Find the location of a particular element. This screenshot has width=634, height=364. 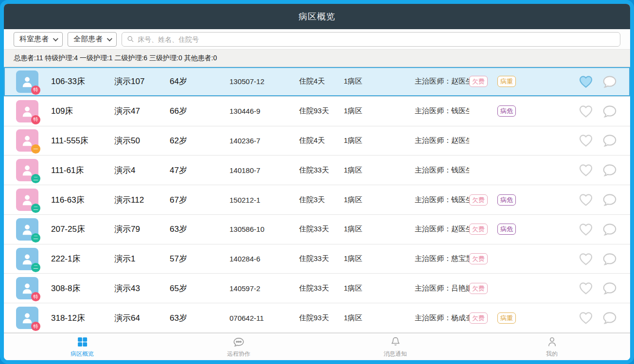

stay-duration: 住院33天 is located at coordinates (321, 259).